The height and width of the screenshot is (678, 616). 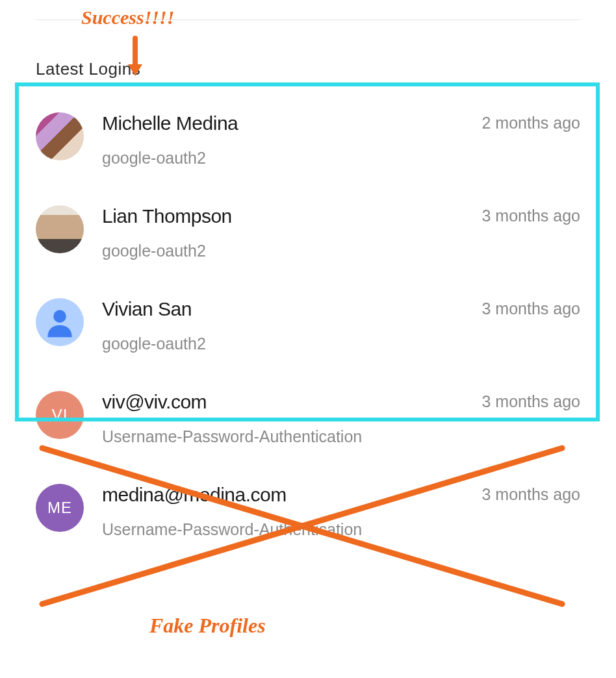 What do you see at coordinates (308, 86) in the screenshot?
I see `section-title-divider` at bounding box center [308, 86].